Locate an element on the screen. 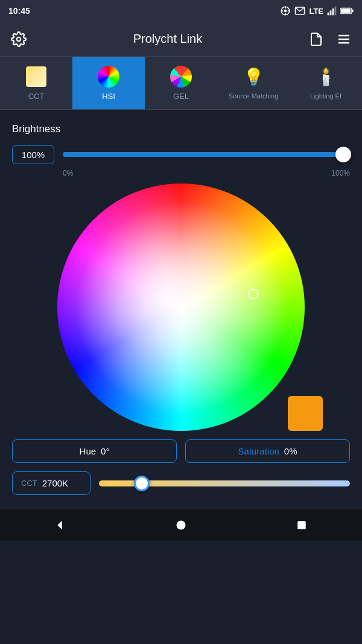 Image resolution: width=362 pixels, height=644 pixels. status-icons: LTE is located at coordinates (317, 11).